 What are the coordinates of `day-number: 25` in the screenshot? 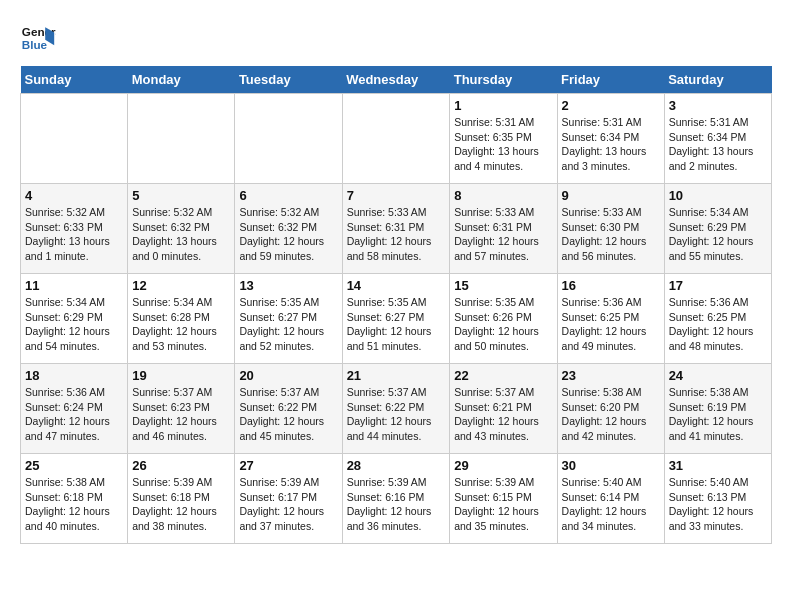 It's located at (74, 466).